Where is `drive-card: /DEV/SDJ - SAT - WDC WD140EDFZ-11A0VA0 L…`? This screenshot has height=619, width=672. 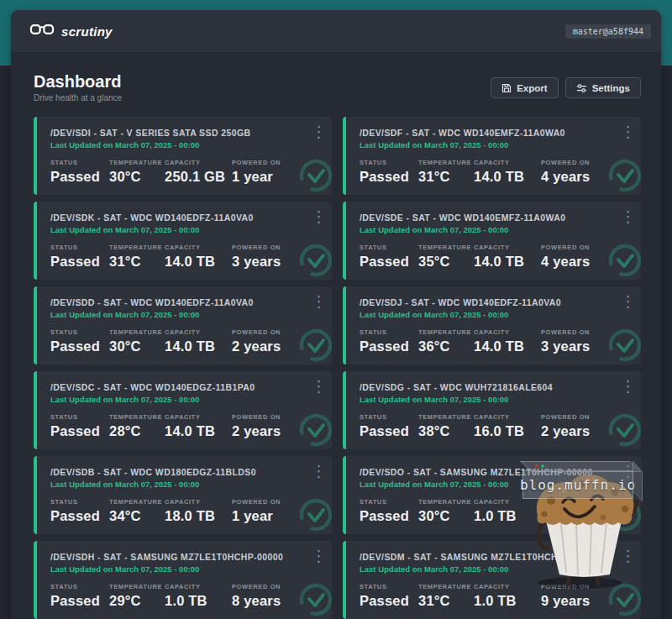 drive-card: /DEV/SDJ - SAT - WDC WD140EDFZ-11A0VA0 L… is located at coordinates (492, 326).